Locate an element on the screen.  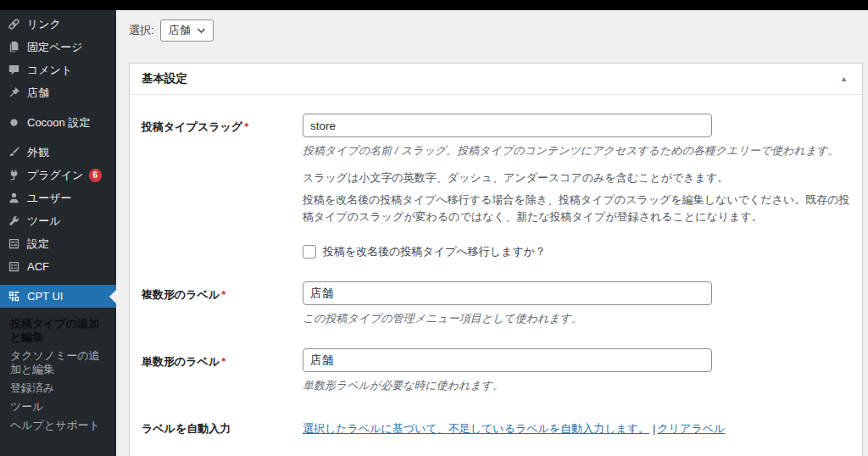
sidebar-item-label: ACF is located at coordinates (38, 266).